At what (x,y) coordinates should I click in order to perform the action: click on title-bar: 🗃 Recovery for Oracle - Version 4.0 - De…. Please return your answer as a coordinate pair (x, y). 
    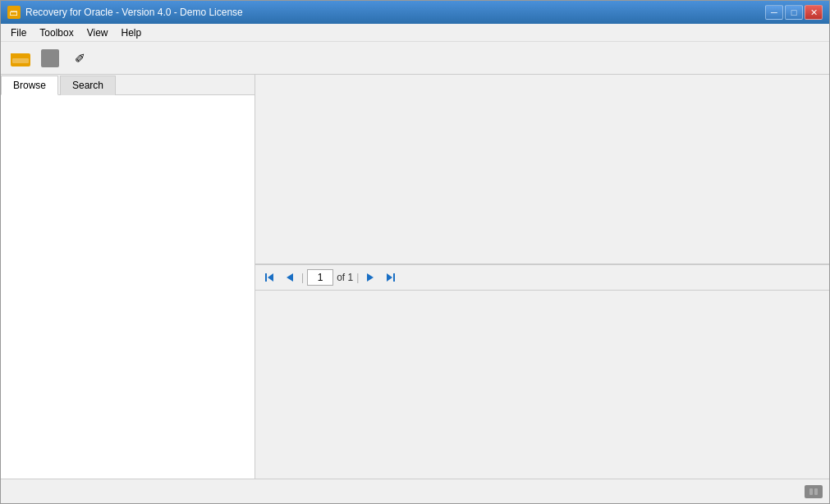
    Looking at the image, I should click on (415, 12).